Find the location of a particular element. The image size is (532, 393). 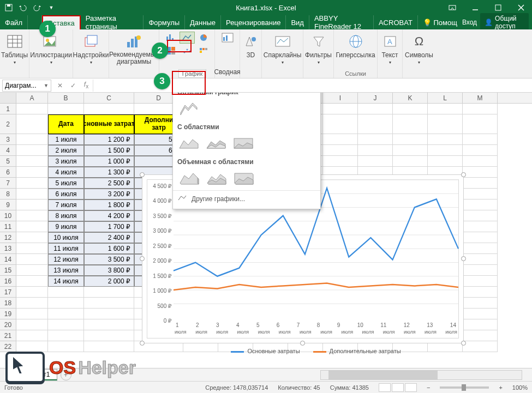

tab-data: Данные is located at coordinates (203, 22).